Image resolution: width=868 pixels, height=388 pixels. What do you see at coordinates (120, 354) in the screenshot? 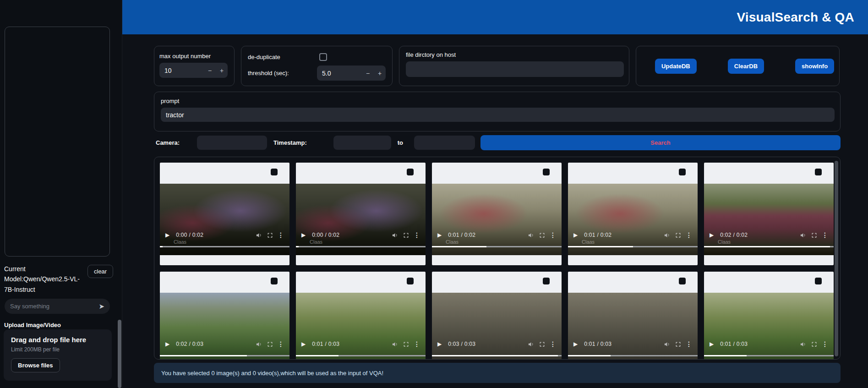
I see `sidebar-scrollbar` at bounding box center [120, 354].